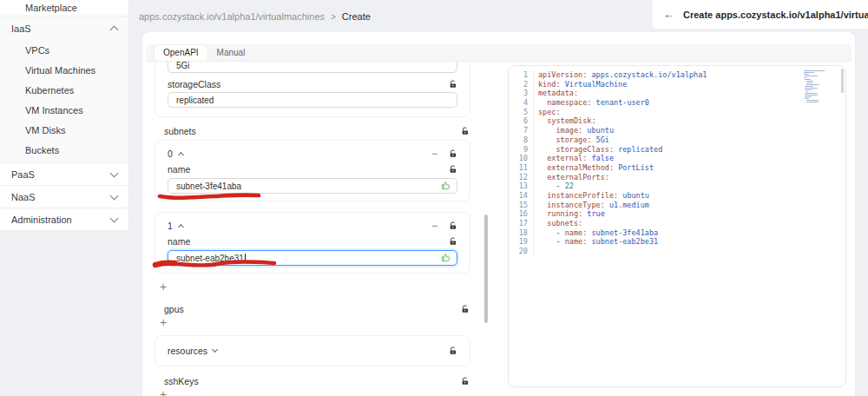 The image size is (868, 396). I want to click on editor-scrollbar, so click(842, 81).